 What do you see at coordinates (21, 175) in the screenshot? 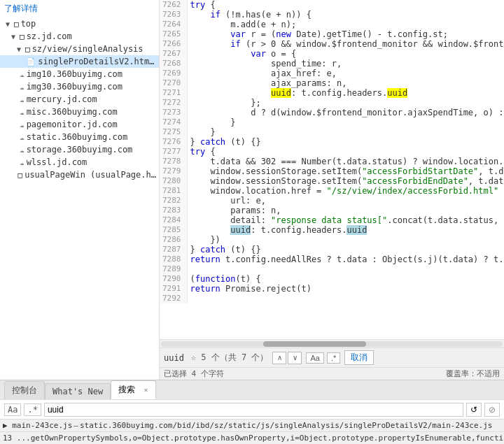
I see `folder-icon-usualpage: □` at bounding box center [21, 175].